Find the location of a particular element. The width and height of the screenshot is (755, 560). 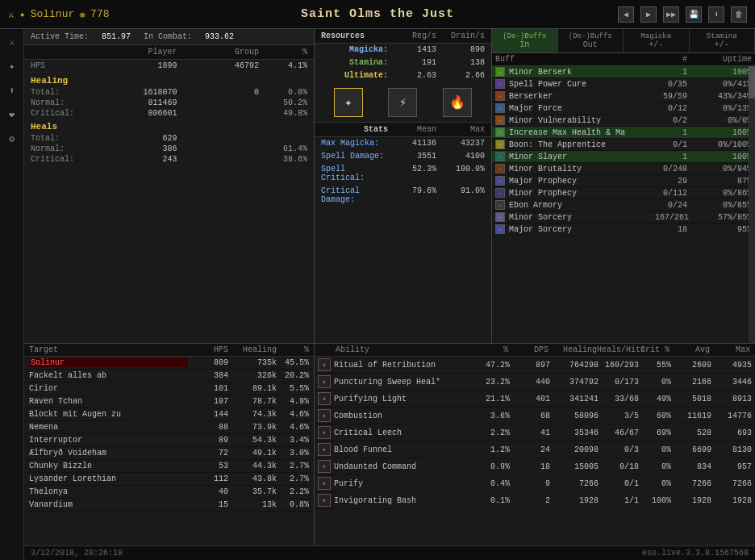

buff-scrollbar-thumb is located at coordinates (752, 82).